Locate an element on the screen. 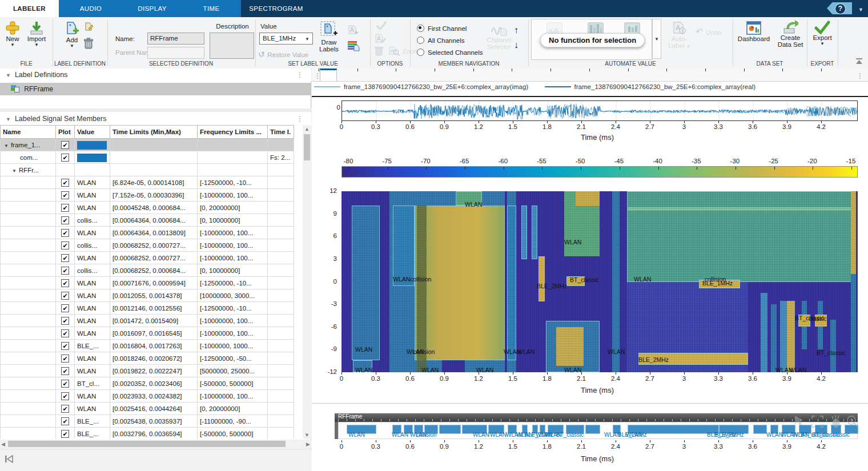  new-caret-icon: ▼ is located at coordinates (13, 45).